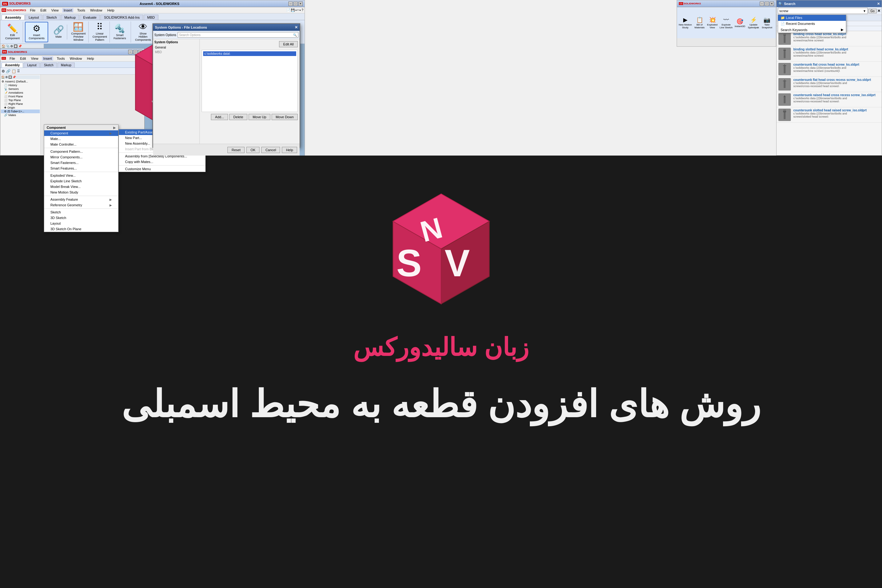  Describe the element at coordinates (700, 22) in the screenshot. I see `mini-bill-button: 📋 Bill ofMaterials` at that location.